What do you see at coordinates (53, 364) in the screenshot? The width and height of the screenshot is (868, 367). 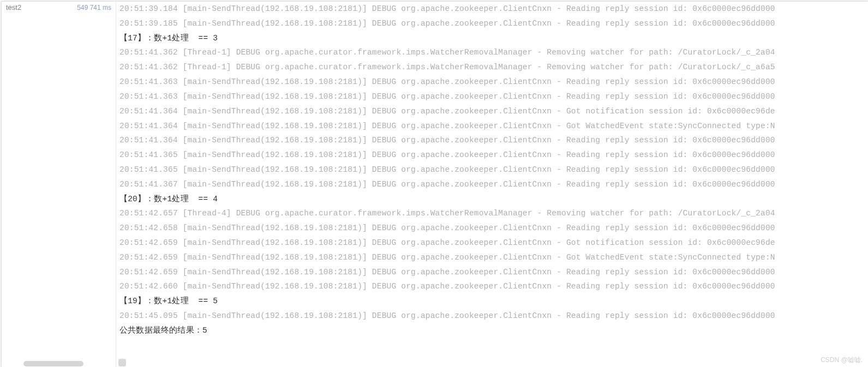 I see `sidebar-scrollbar` at bounding box center [53, 364].